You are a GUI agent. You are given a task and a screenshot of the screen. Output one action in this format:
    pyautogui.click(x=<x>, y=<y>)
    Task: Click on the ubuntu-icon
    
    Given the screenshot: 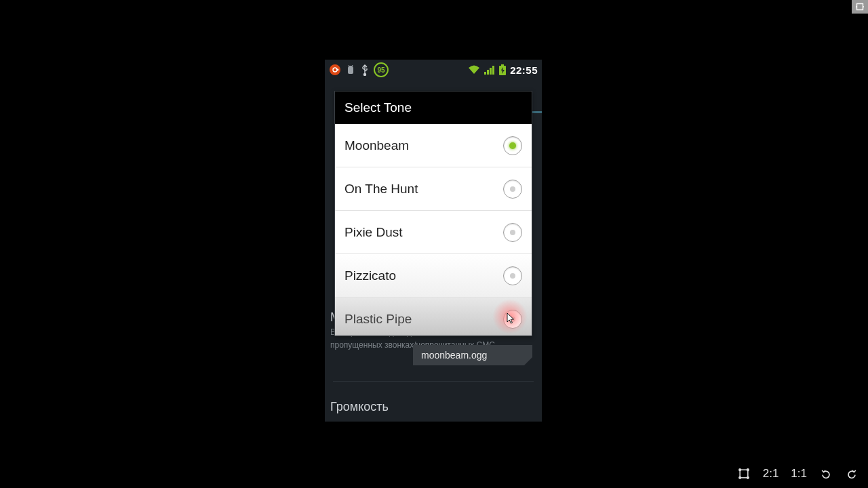 What is the action you would take?
    pyautogui.click(x=335, y=70)
    